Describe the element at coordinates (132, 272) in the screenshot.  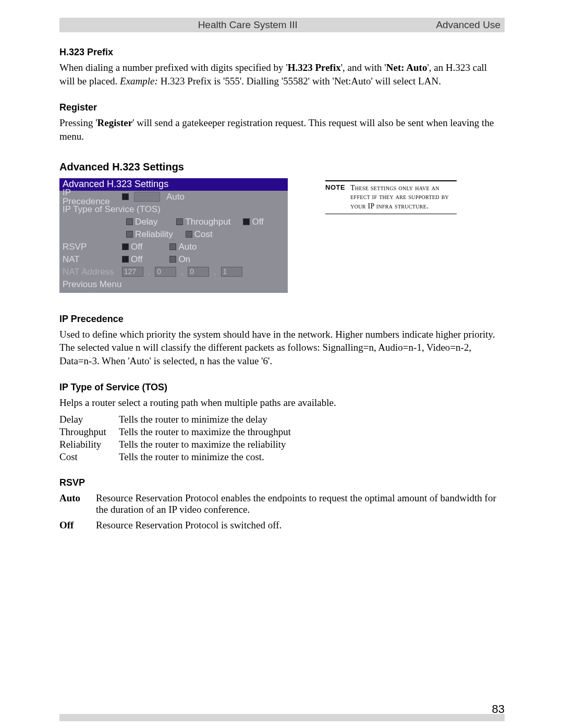
I see `nat-octet-0: 127` at that location.